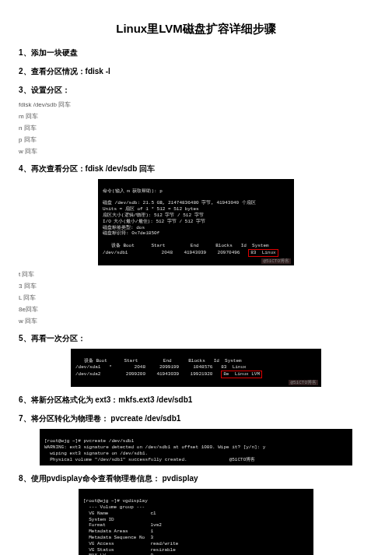  Describe the element at coordinates (114, 508) in the screenshot. I see `term-line: --- Volume group ---` at that location.